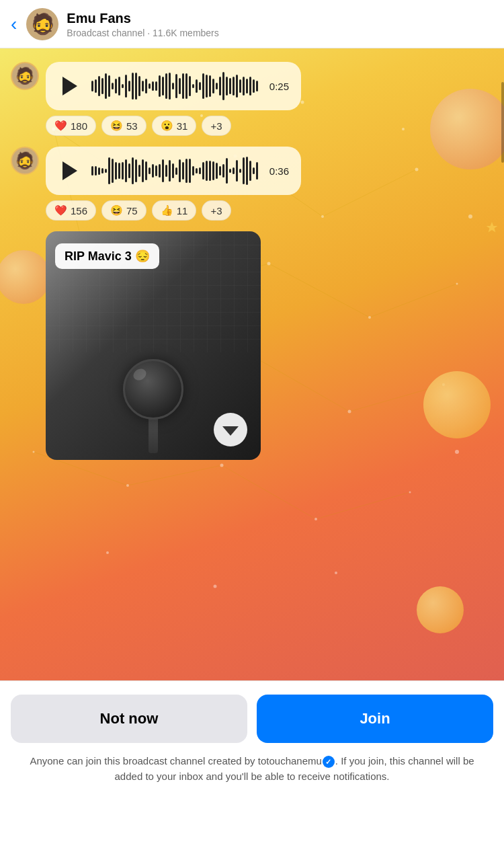 Image resolution: width=504 pixels, height=864 pixels. What do you see at coordinates (280, 24) in the screenshot?
I see `header-info: Emu Fans Broadcast channel · 11.6K membe…` at bounding box center [280, 24].